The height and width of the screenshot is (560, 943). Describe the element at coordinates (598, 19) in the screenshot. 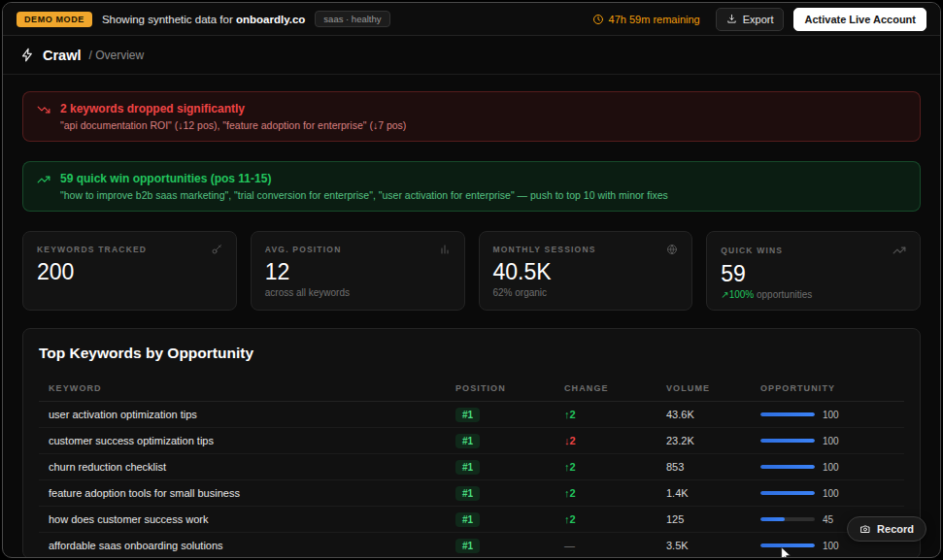

I see `clock-icon` at that location.